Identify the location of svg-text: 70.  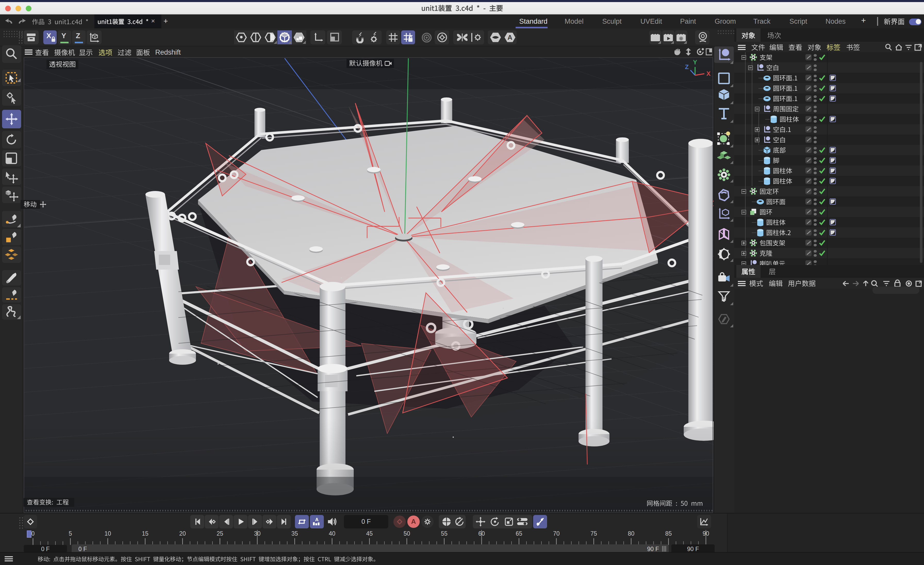
(556, 534).